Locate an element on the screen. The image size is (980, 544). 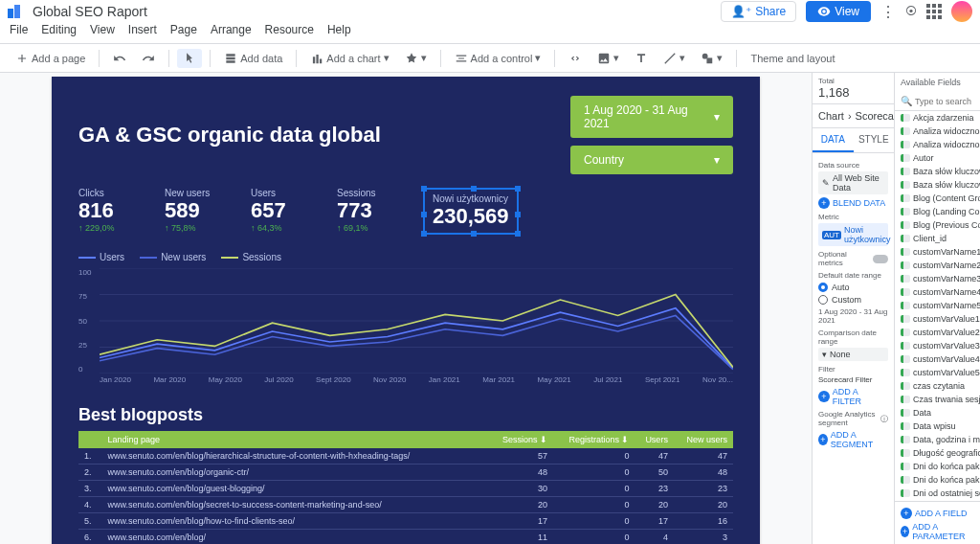
selection-tool is located at coordinates (189, 58).